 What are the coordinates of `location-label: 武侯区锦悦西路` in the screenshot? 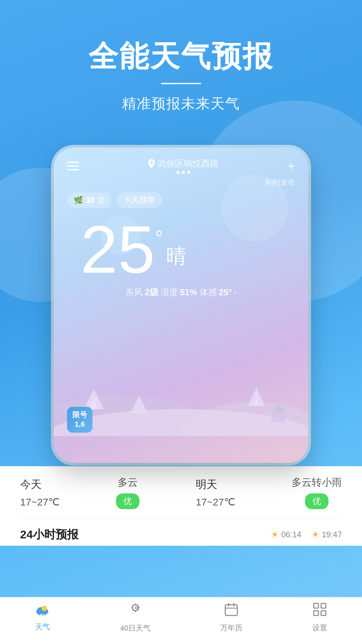 It's located at (183, 164).